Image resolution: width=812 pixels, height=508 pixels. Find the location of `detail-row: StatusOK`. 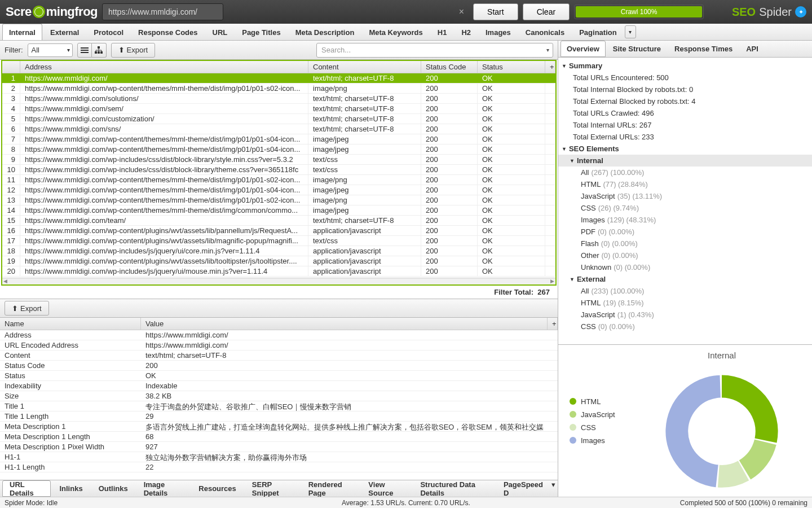

detail-row: StatusOK is located at coordinates (279, 376).